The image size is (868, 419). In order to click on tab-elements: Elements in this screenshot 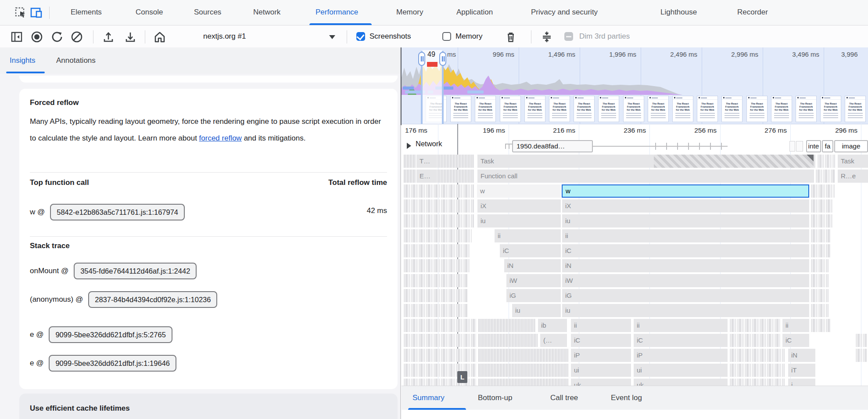, I will do `click(86, 12)`.